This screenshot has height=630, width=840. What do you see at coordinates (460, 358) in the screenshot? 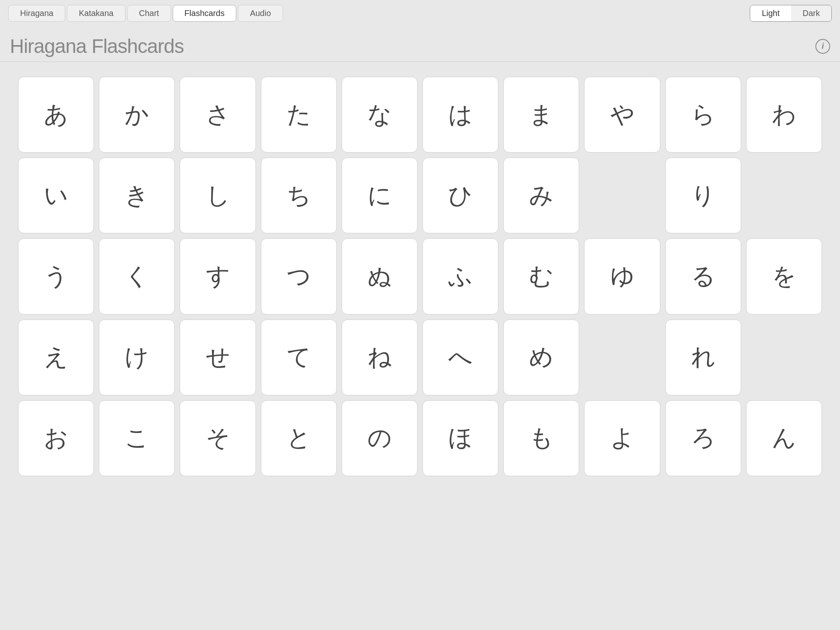
I see `flashcard-へ: へ` at bounding box center [460, 358].